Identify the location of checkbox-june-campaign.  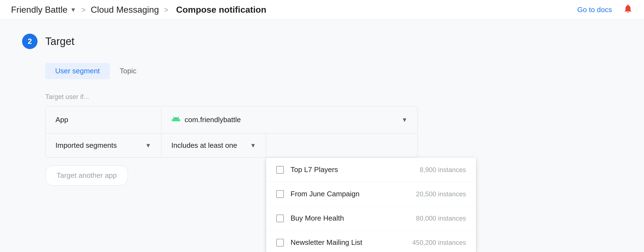
(280, 194).